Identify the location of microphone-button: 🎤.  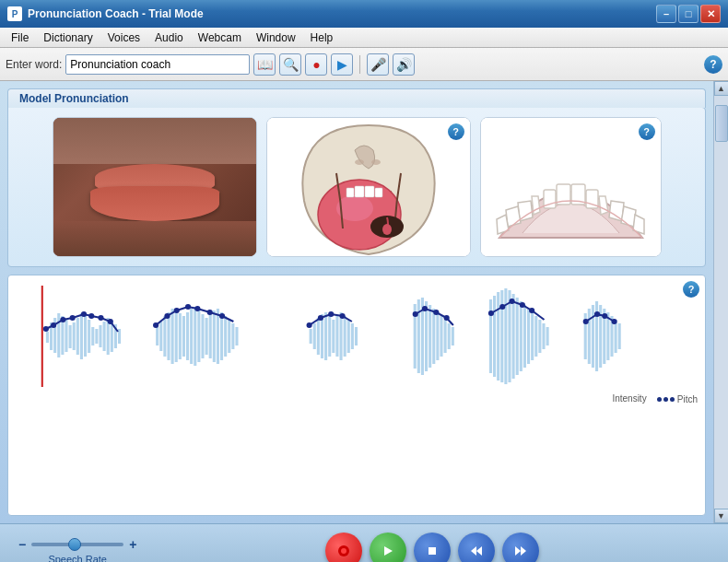
(378, 64).